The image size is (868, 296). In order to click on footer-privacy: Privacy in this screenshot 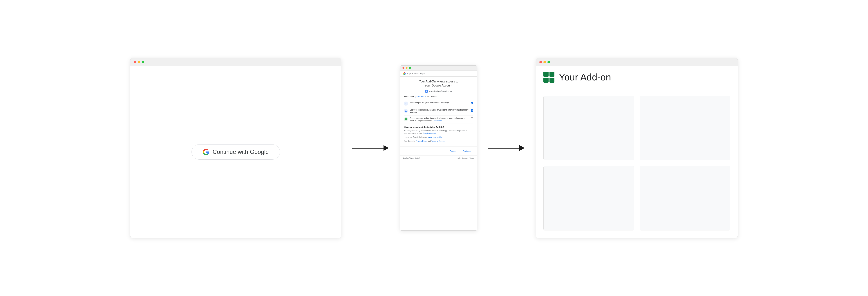, I will do `click(465, 158)`.